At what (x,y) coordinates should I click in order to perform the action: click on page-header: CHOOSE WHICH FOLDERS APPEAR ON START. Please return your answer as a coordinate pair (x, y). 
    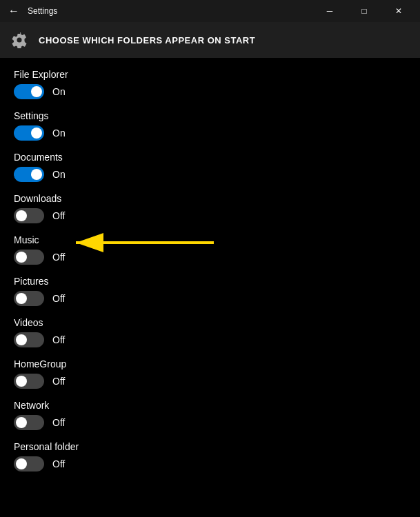
    Looking at the image, I should click on (210, 40).